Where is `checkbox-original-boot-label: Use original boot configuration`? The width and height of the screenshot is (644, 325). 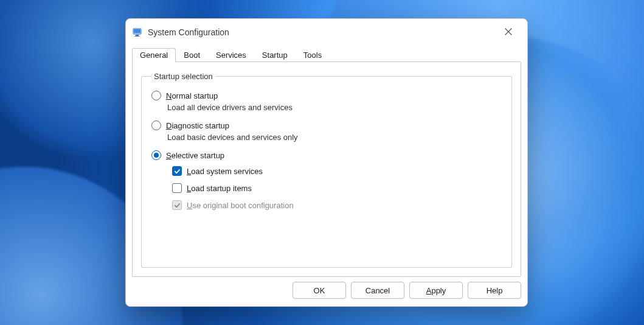 checkbox-original-boot-label: Use original boot configuration is located at coordinates (240, 206).